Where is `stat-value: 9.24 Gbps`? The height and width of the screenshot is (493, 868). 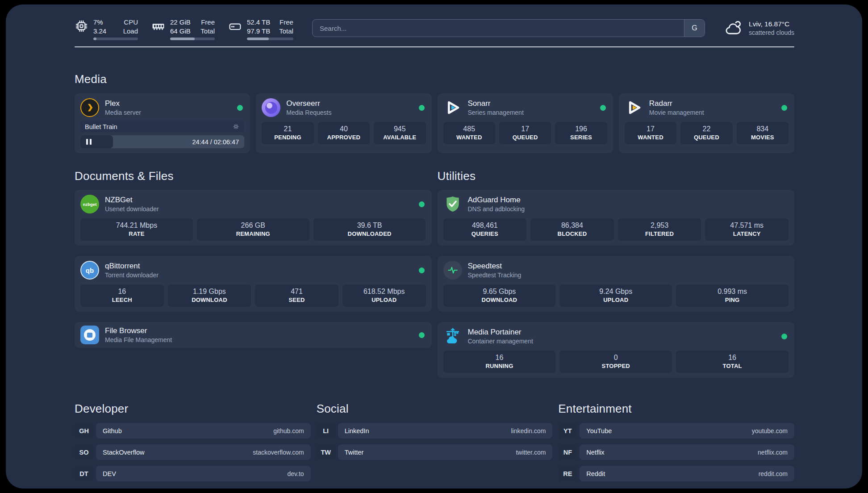
stat-value: 9.24 Gbps is located at coordinates (616, 292).